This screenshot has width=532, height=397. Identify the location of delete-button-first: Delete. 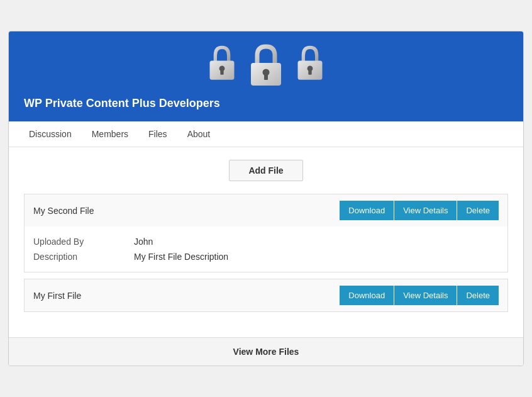
(478, 296).